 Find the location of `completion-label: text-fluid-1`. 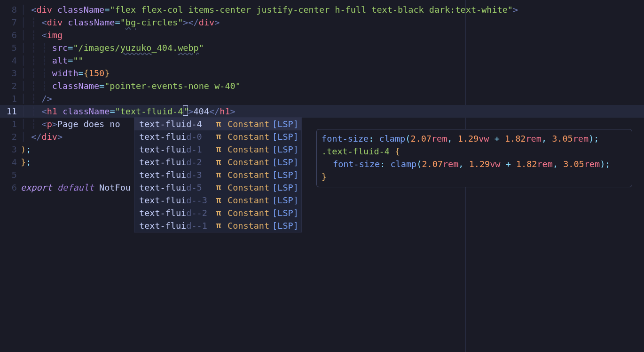

completion-label: text-fluid-1 is located at coordinates (178, 150).